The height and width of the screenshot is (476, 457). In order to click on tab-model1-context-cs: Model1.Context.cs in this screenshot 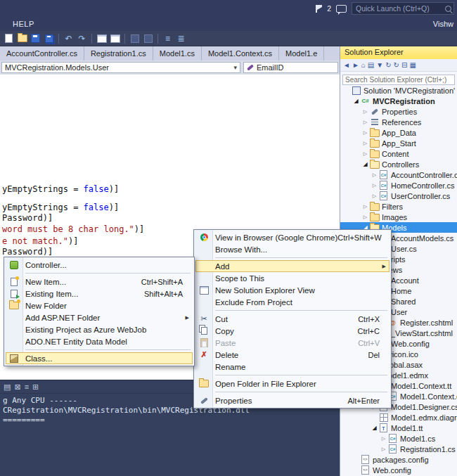, I will do `click(240, 53)`.